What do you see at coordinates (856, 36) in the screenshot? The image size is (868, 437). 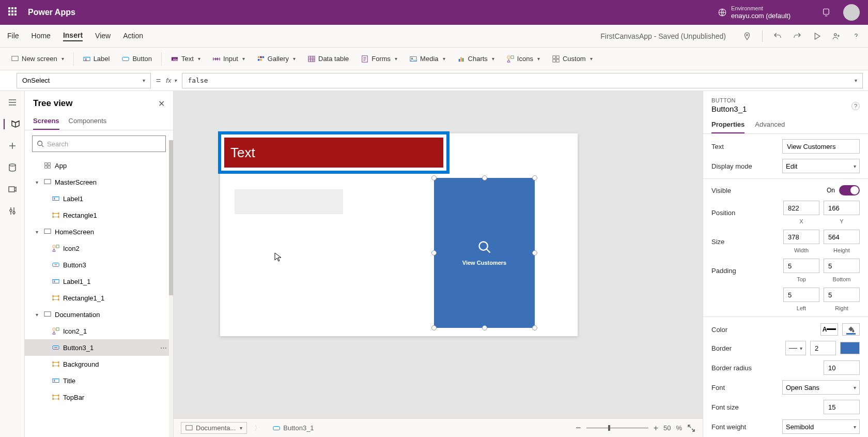 I see `help-icon` at bounding box center [856, 36].